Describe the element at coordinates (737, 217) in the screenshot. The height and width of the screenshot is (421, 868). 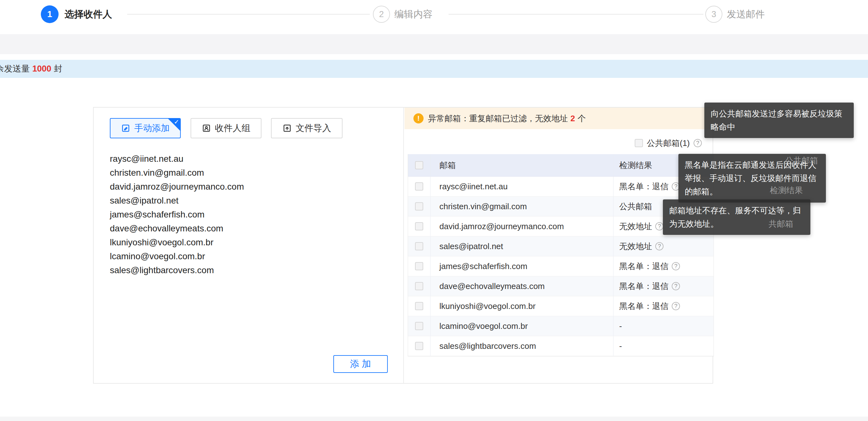
I see `tooltip-invalid-address: 邮箱地址不存在、服务不可达等，归为无效地址。` at that location.